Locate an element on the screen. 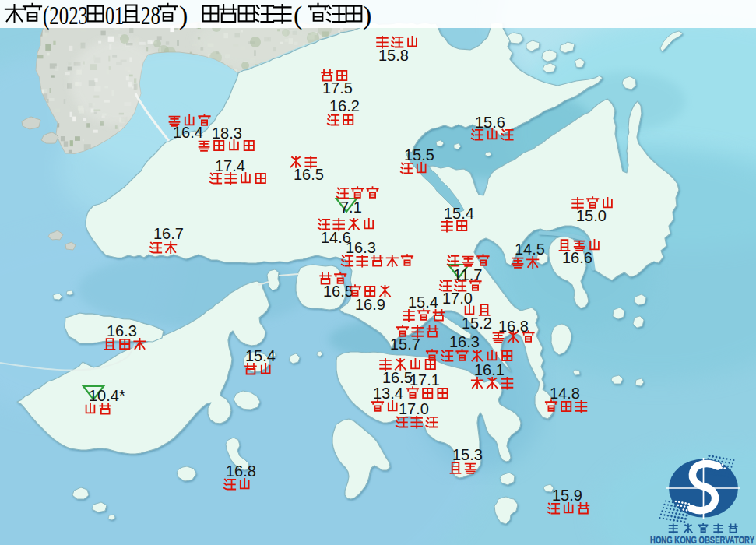 The width and height of the screenshot is (756, 545). svg-text: 16.1 is located at coordinates (489, 370).